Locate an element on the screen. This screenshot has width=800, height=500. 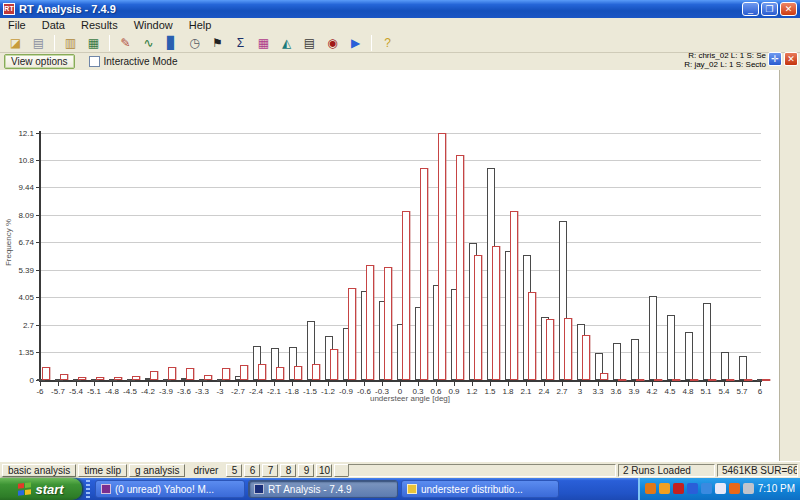
mouse-icon is located at coordinates (748, 488).